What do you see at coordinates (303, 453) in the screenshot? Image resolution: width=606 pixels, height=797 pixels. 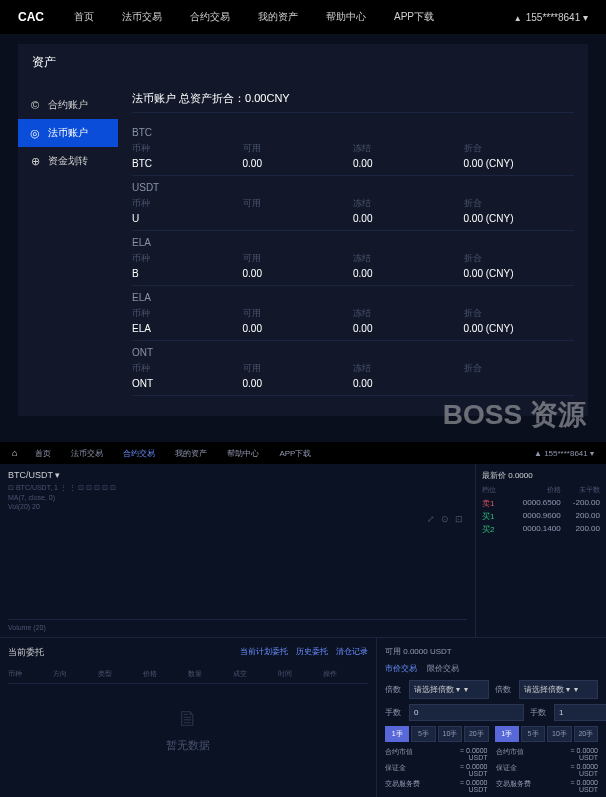 I see `trading-header: ⌂ 首页 法币交易 合约交易 我的资产 帮助中心 APP下载 ▲ 155****…` at bounding box center [303, 453].